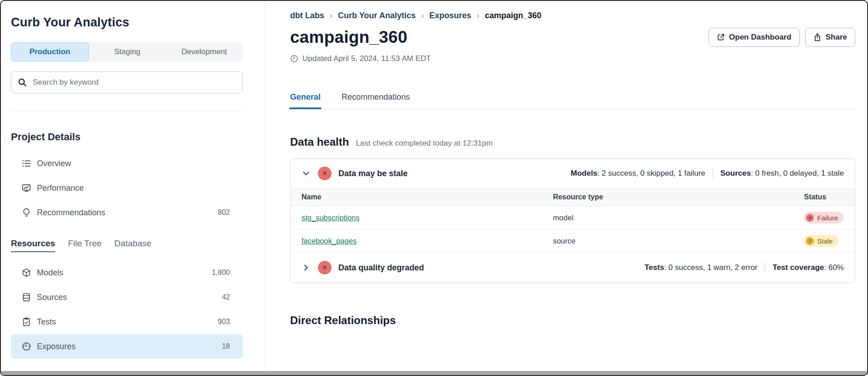 The width and height of the screenshot is (868, 376). Describe the element at coordinates (134, 82) in the screenshot. I see `search-input` at that location.